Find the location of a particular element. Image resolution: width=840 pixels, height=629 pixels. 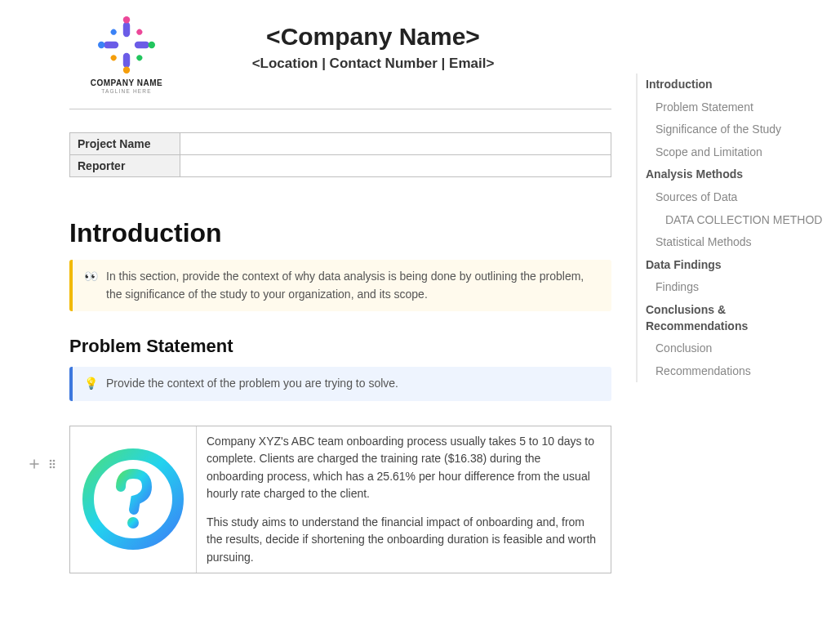

problem-callout-text: Provide the context of the problem you a… is located at coordinates (252, 384).